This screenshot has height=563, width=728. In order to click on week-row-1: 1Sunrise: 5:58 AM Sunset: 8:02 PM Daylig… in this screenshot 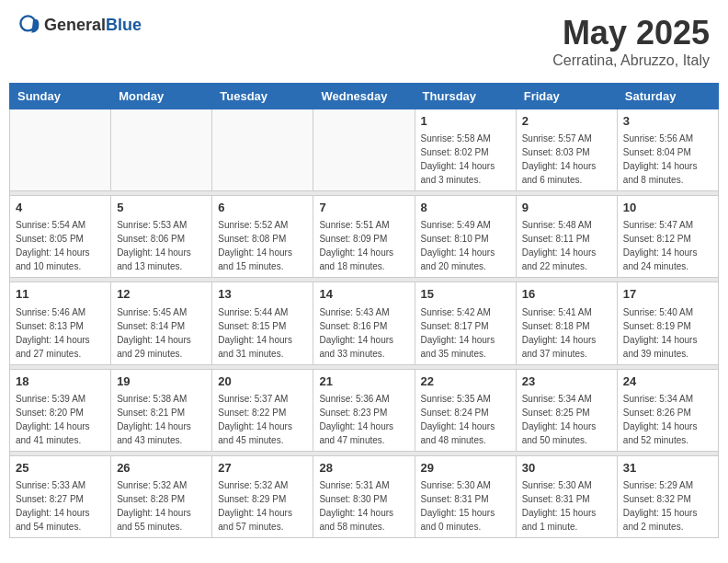, I will do `click(364, 151)`.